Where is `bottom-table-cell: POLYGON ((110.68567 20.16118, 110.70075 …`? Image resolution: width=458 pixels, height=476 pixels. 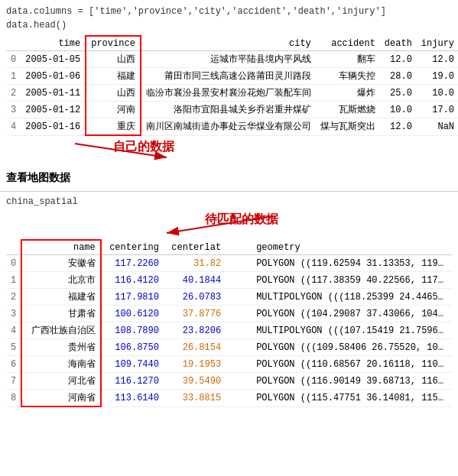
bottom-table-cell: POLYGON ((110.68567 20.16118, 110.70075 … is located at coordinates (339, 364).